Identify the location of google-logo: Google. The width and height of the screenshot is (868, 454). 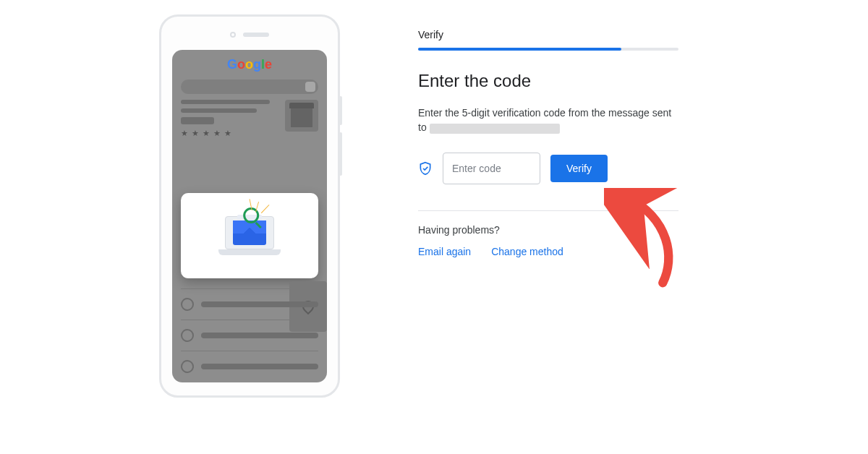
(250, 64).